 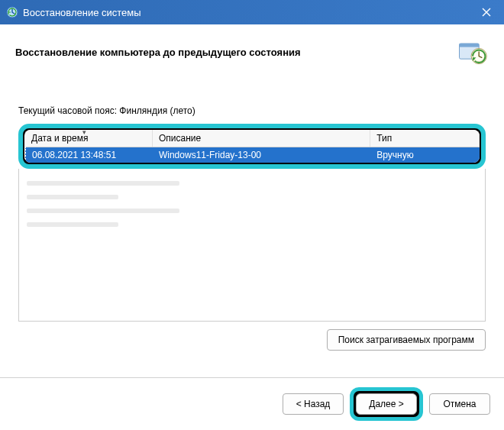 What do you see at coordinates (252, 139) in the screenshot?
I see `table-header-row: Дата и время ▾ Описание Тип` at bounding box center [252, 139].